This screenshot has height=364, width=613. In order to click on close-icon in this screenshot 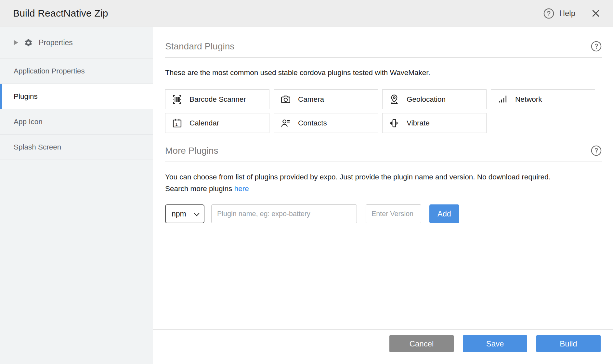, I will do `click(596, 13)`.